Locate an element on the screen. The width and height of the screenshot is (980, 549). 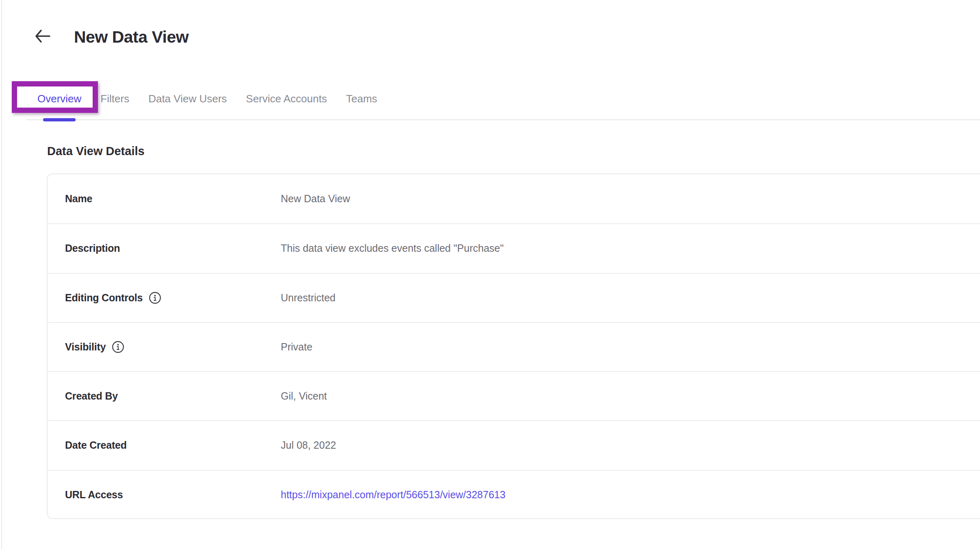
active-tab-indicator is located at coordinates (59, 120).